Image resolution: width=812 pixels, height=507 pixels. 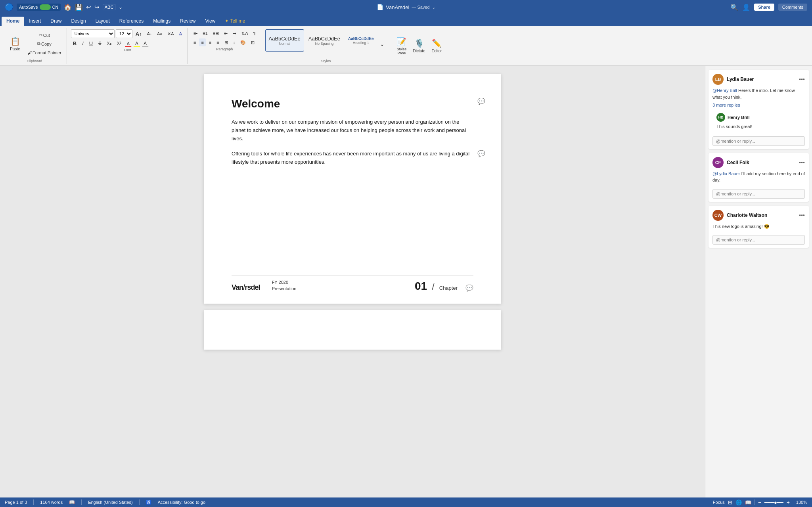 I want to click on comment3-header: CW Charlotte Waltson •••, so click(x=759, y=215).